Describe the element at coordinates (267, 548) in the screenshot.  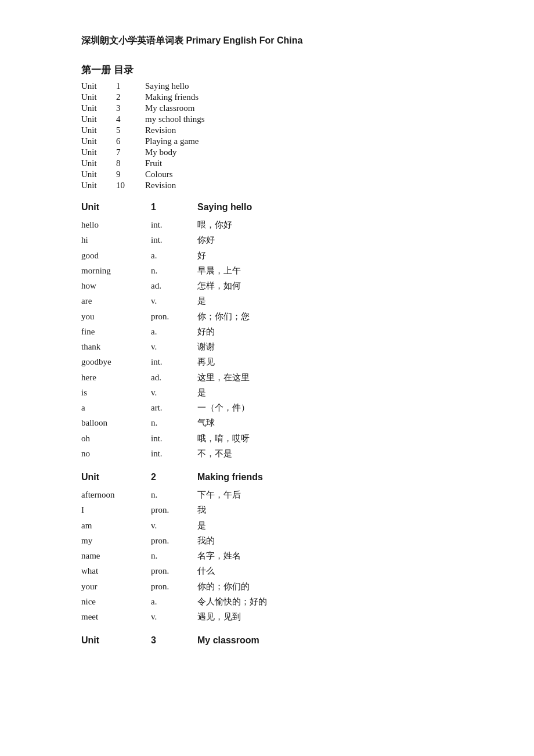
I see `unit-section-2: Unit 2 Making friends afternoon n. 下午，午后…` at that location.